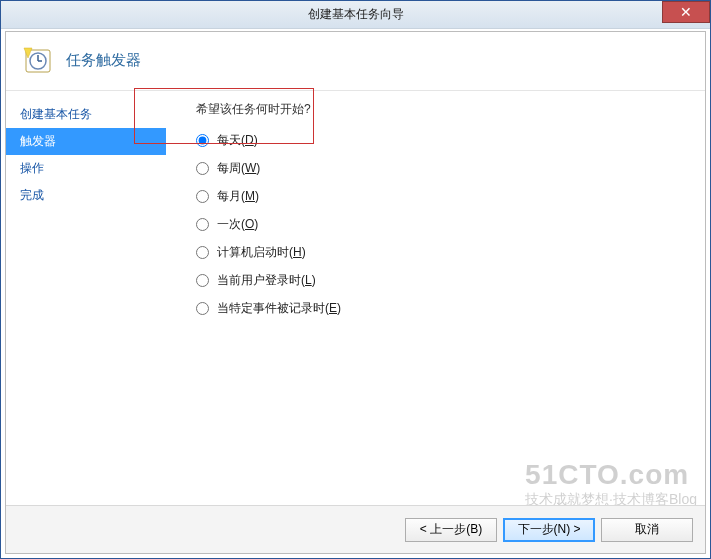  Describe the element at coordinates (451, 530) in the screenshot. I see `back-button: < 上一步(B)` at that location.